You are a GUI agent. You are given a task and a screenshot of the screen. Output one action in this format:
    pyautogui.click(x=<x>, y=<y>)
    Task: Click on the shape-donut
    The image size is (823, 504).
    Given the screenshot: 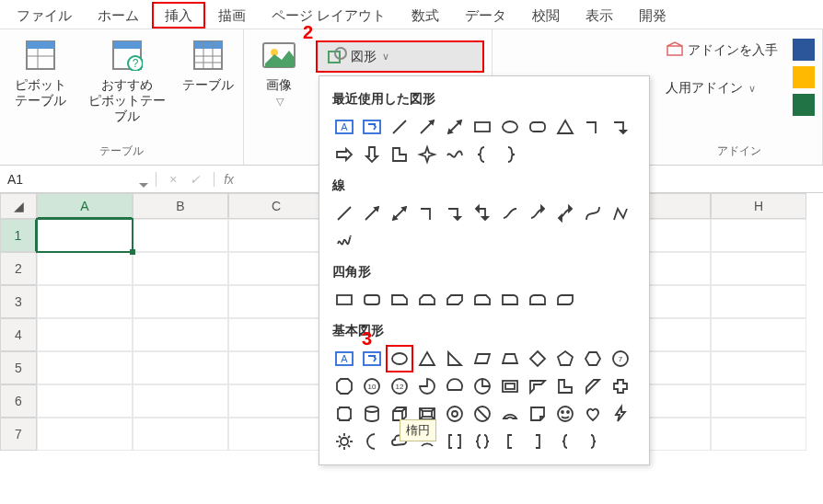 What is the action you would take?
    pyautogui.click(x=455, y=414)
    